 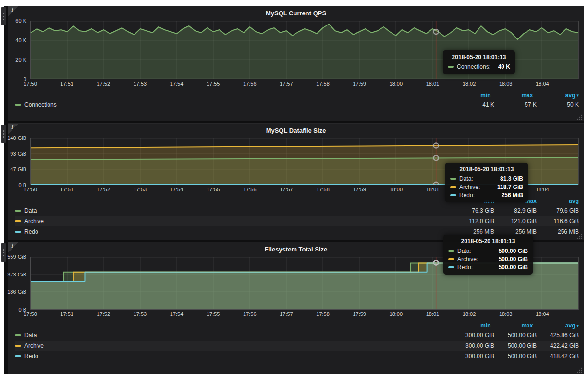 I want to click on tooltip-filesystem: 2018-05-20 18:01:13 Data: 500.00 GiB Arc…, so click(x=488, y=255).